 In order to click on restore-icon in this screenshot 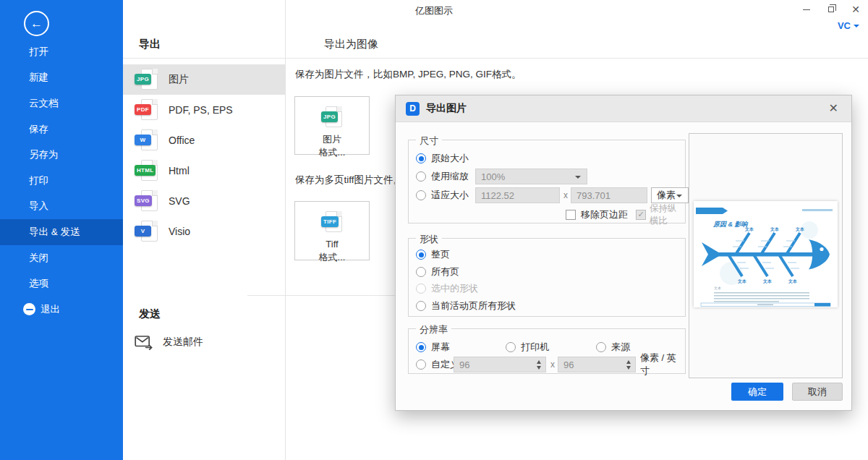, I will do `click(831, 9)`.